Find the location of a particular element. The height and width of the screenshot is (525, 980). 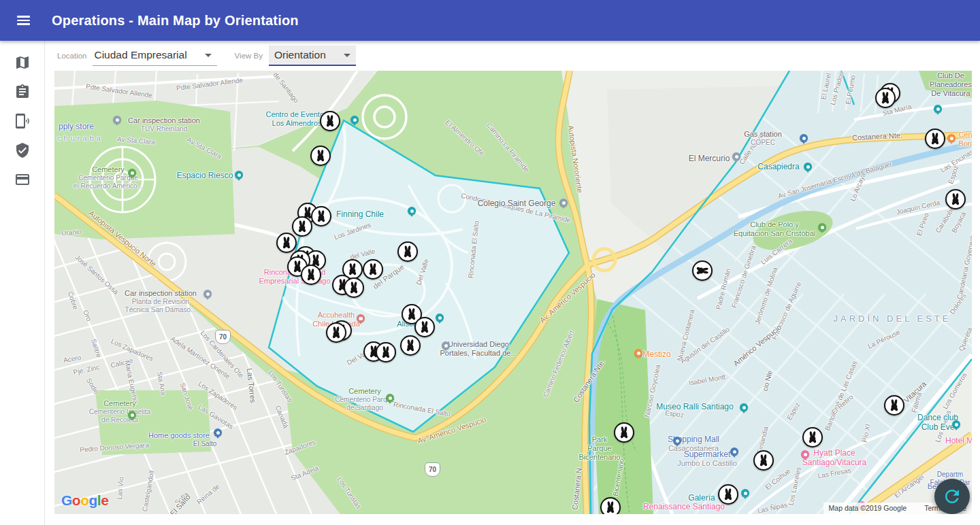

map-label: Autopista Vespucio Norte is located at coordinates (122, 239).